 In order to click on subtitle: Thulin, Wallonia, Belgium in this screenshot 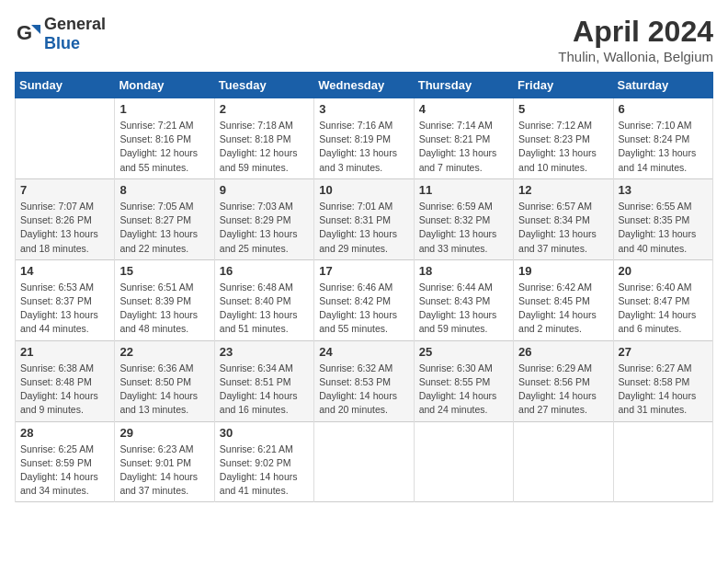, I will do `click(636, 57)`.